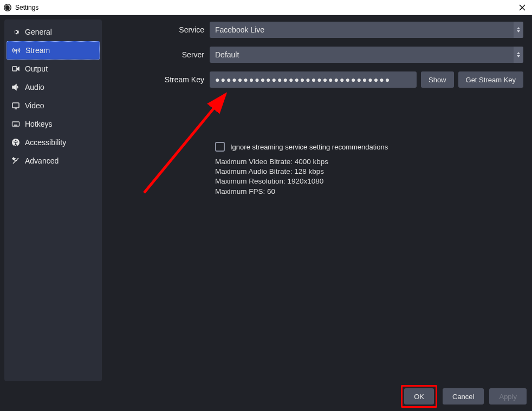 Image resolution: width=532 pixels, height=411 pixels. I want to click on apply-button: Apply, so click(508, 396).